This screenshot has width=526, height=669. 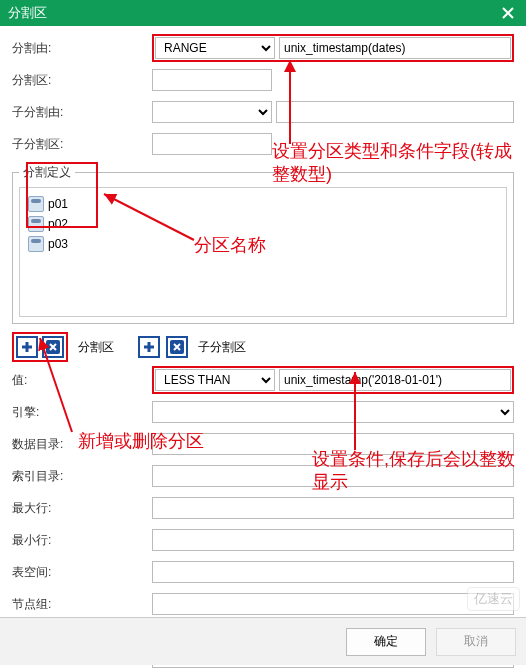 What do you see at coordinates (27, 347) in the screenshot?
I see `add-partition-button` at bounding box center [27, 347].